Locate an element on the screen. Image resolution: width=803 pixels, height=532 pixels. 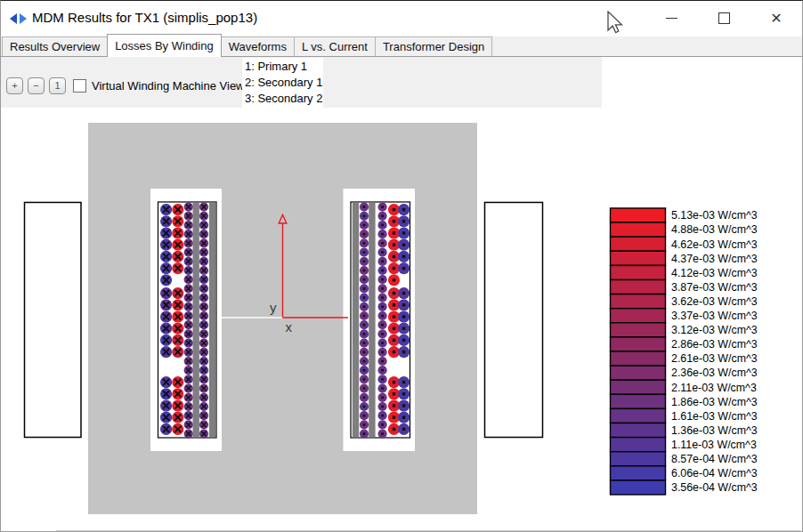
legend-value-label: 2.11e-03 W/cm^3 is located at coordinates (714, 388).